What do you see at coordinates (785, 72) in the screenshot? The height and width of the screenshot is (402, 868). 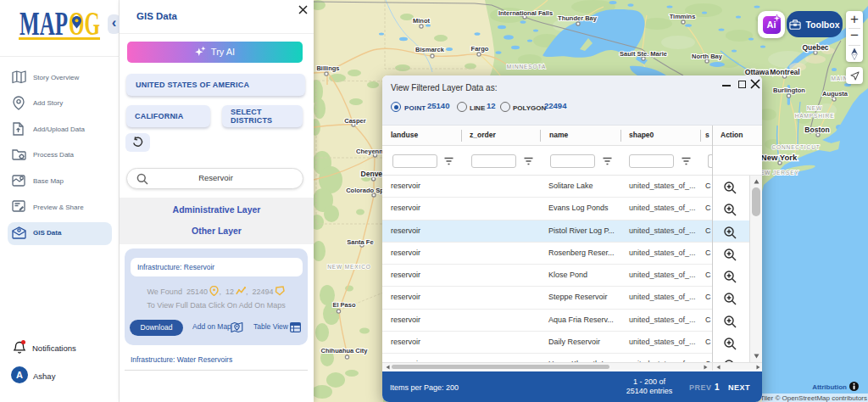 I see `svg-text: Montreal` at bounding box center [785, 72].